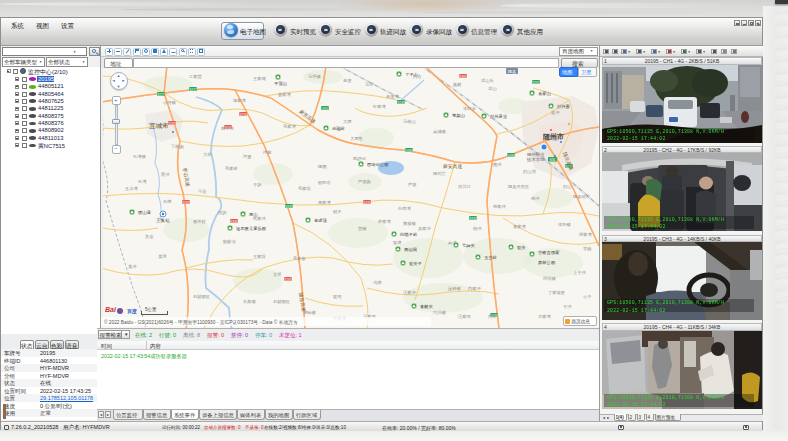  I want to click on svg-text: 上于冲, so click(580, 272).